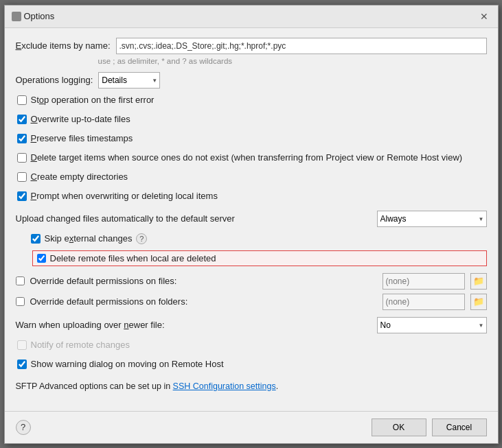 This screenshot has width=502, height=448. I want to click on delete-target-checkbox, so click(22, 158).